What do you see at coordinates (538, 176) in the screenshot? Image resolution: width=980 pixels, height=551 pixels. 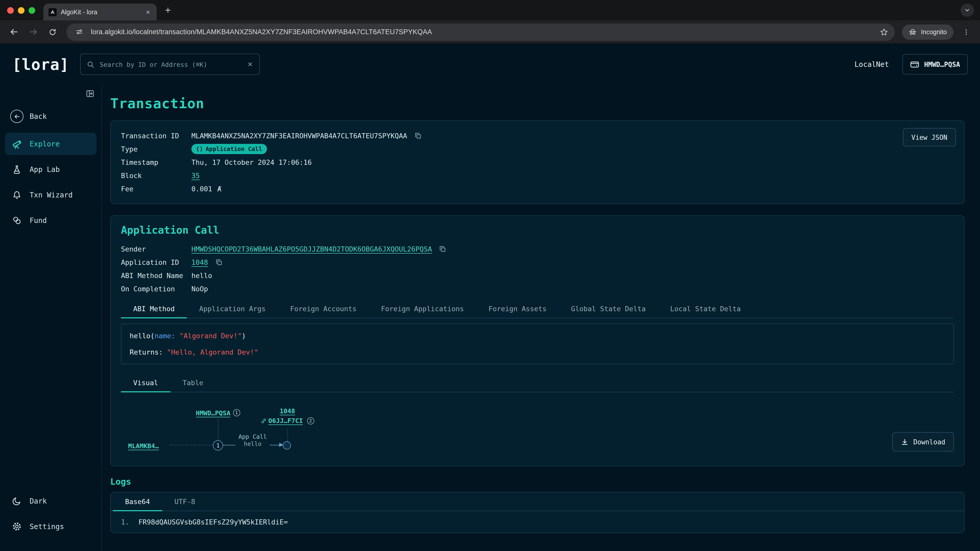 I see `field-block: Block 35` at bounding box center [538, 176].